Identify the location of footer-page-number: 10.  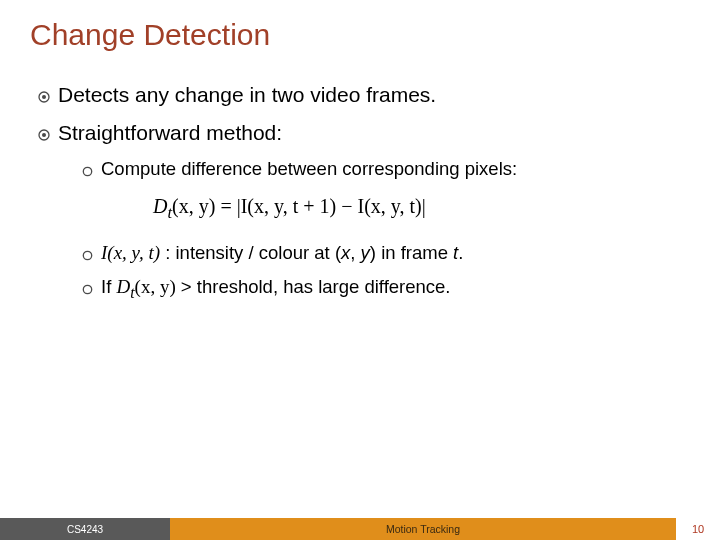
(698, 529).